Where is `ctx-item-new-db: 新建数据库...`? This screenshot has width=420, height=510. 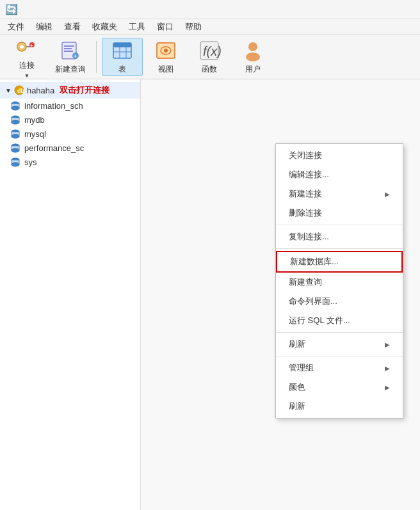 ctx-item-new-db: 新建数据库... is located at coordinates (339, 262).